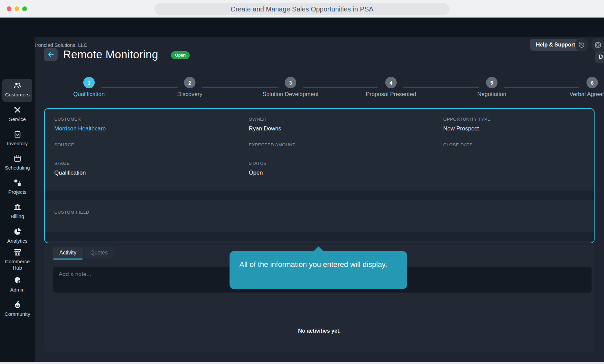  What do you see at coordinates (18, 85) in the screenshot?
I see `customers-icon` at bounding box center [18, 85].